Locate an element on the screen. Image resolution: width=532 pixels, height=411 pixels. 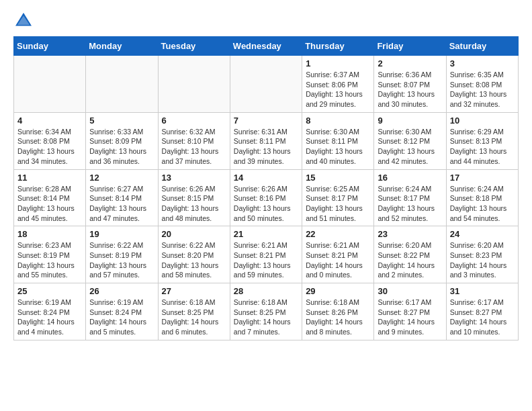
day-number: 11 is located at coordinates (50, 177).